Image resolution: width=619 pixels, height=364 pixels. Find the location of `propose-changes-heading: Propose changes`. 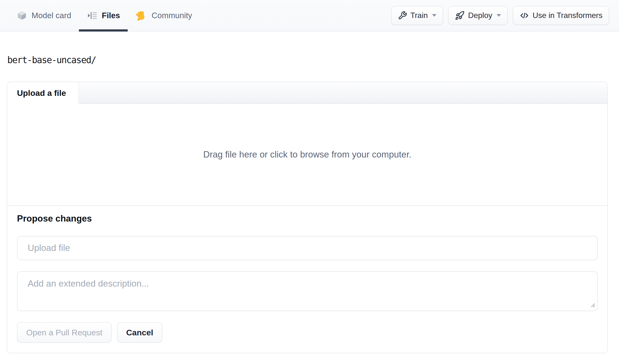

propose-changes-heading: Propose changes is located at coordinates (307, 219).